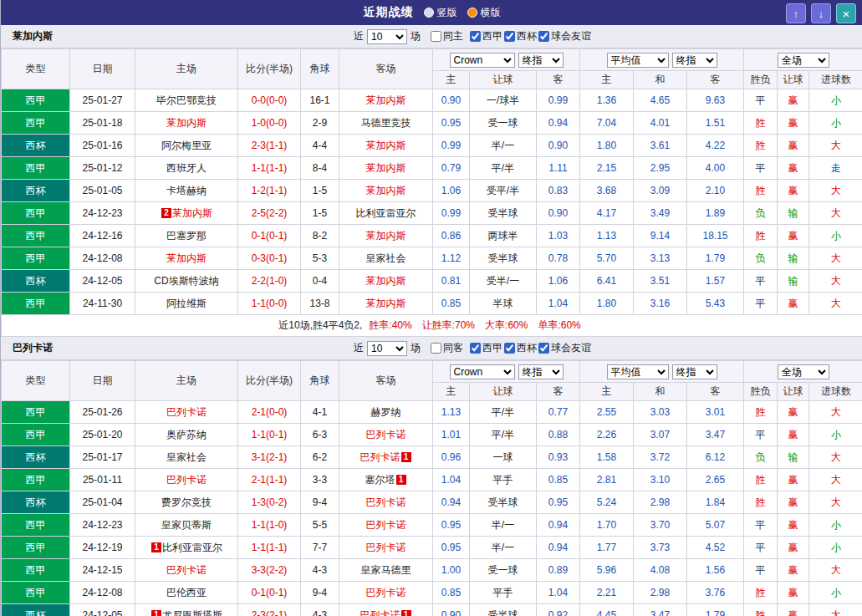  Describe the element at coordinates (661, 435) in the screenshot. I see `eu-draw-odds-cell: 3.07` at that location.